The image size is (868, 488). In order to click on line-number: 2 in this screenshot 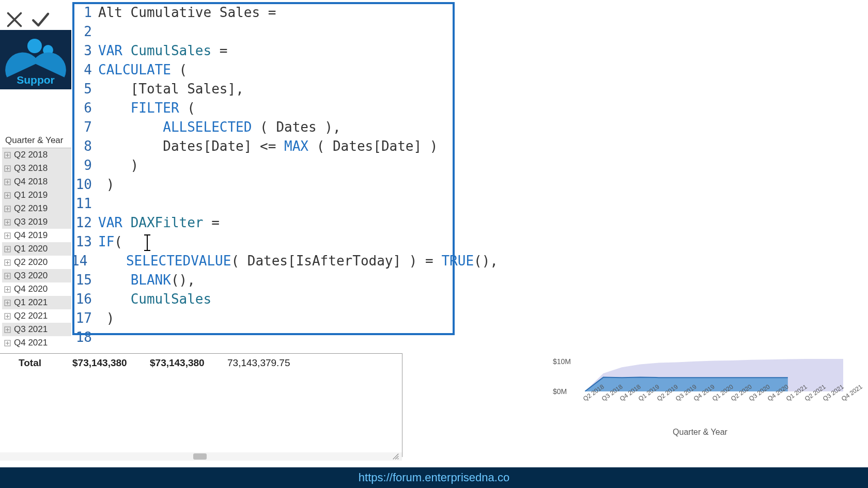, I will do `click(85, 32)`.